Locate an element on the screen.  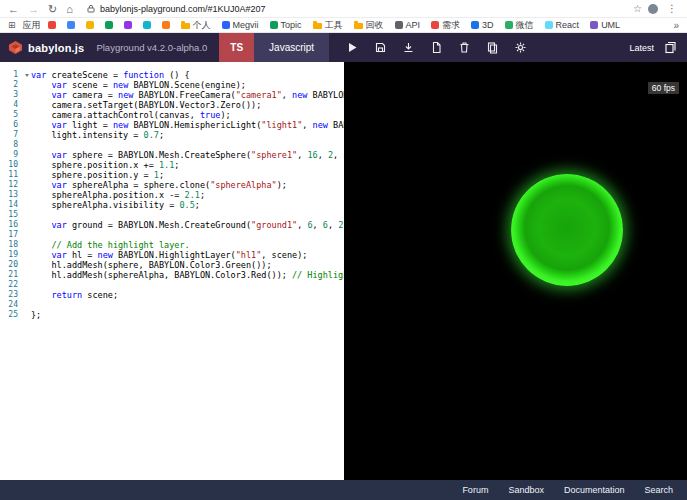
tab-ts: TS is located at coordinates (236, 48).